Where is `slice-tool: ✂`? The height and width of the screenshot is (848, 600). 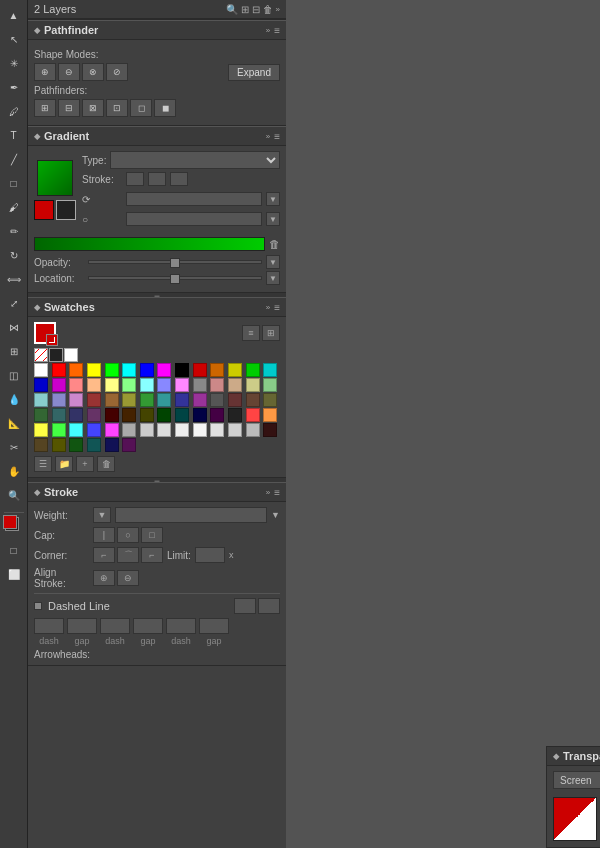
slice-tool: ✂ is located at coordinates (14, 447).